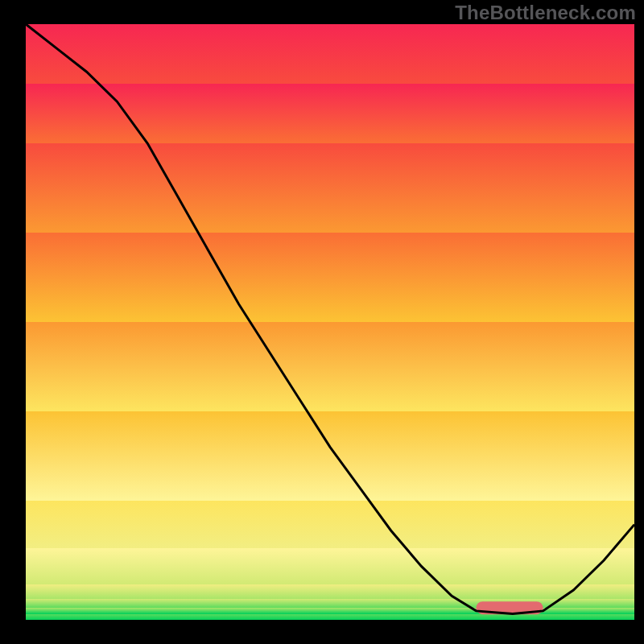 This screenshot has height=644, width=644. Describe the element at coordinates (639, 322) in the screenshot. I see `frame-right` at that location.